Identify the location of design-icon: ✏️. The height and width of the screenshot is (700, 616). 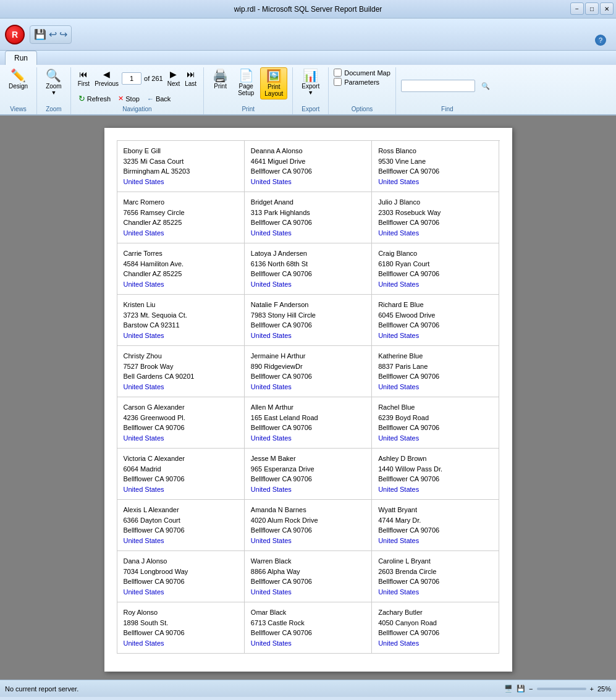
(19, 75).